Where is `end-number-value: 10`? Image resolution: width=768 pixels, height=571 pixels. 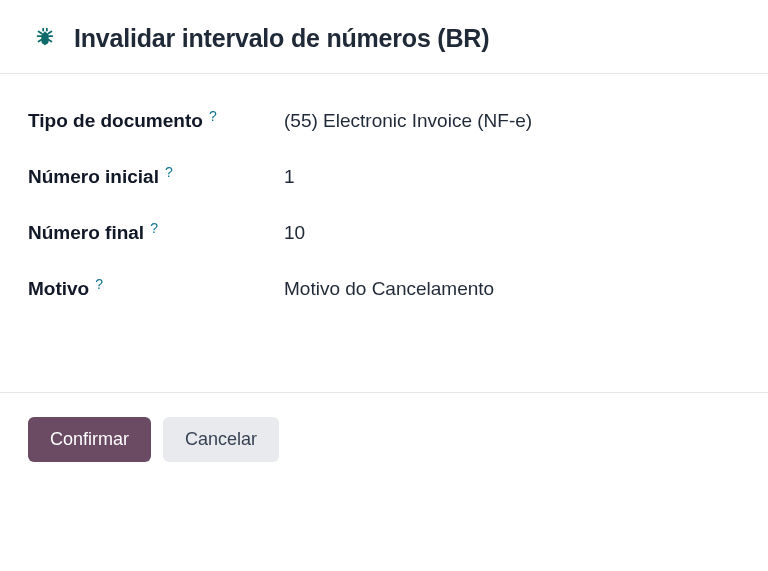 end-number-value: 10 is located at coordinates (294, 233).